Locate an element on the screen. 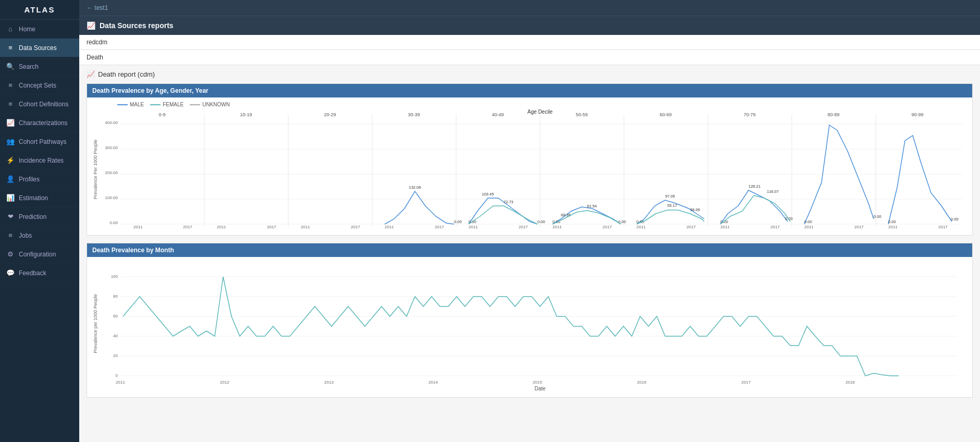 The image size is (980, 442). svg-text: 20-29 is located at coordinates (329, 115).